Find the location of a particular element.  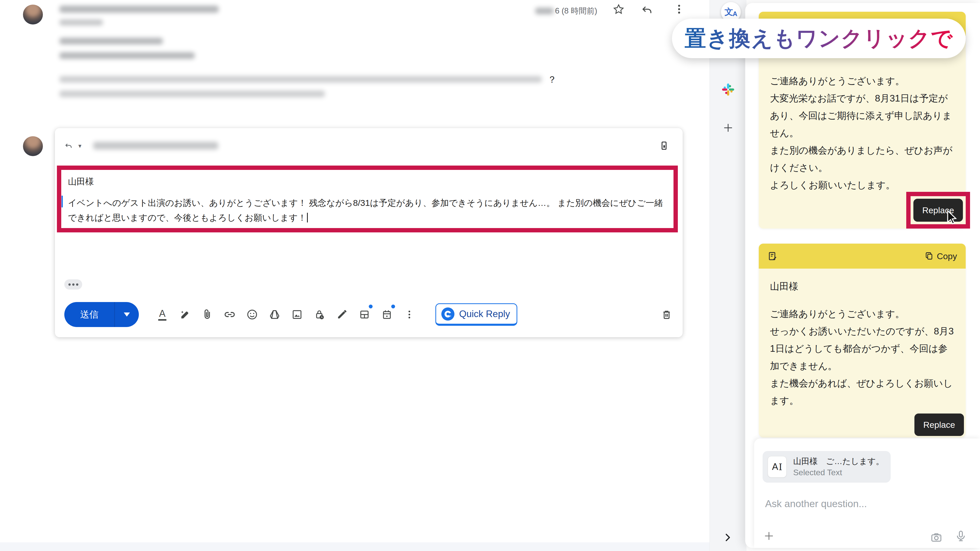

timestamp: 6 (8 時間前) is located at coordinates (576, 11).